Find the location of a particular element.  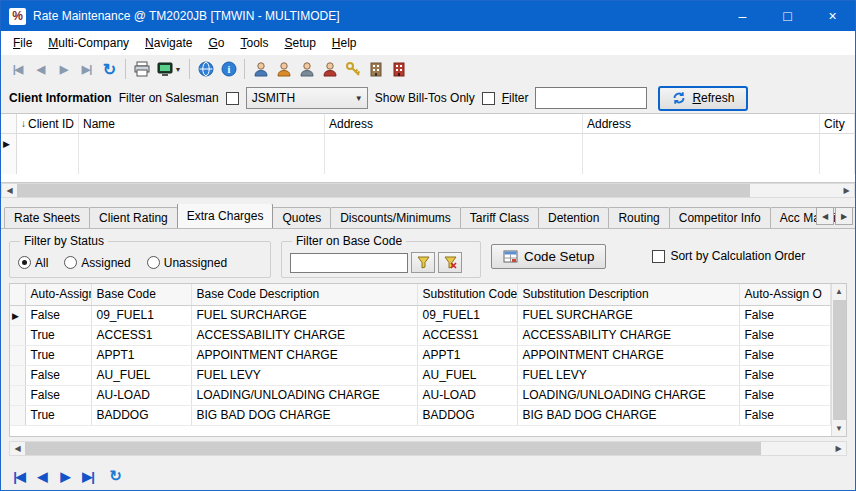

charges-row: True ACCESS1 ACCESSABILITY CHARGE ACCESS… is located at coordinates (420, 335).